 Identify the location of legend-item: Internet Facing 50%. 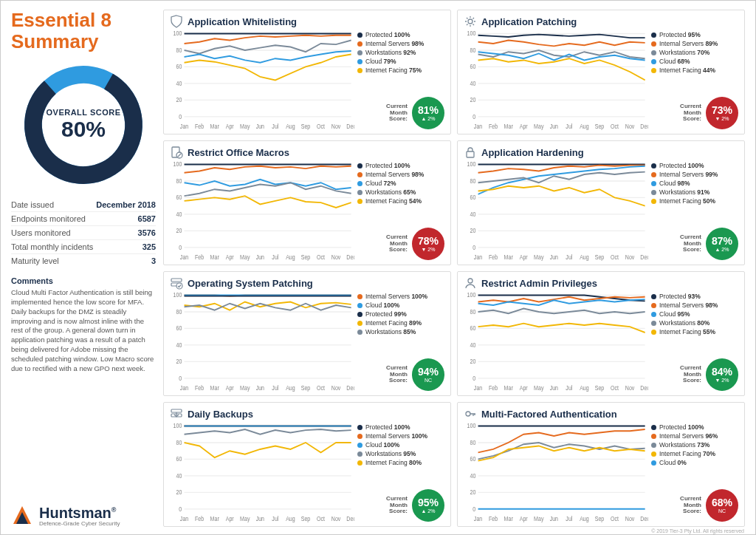
(695, 201).